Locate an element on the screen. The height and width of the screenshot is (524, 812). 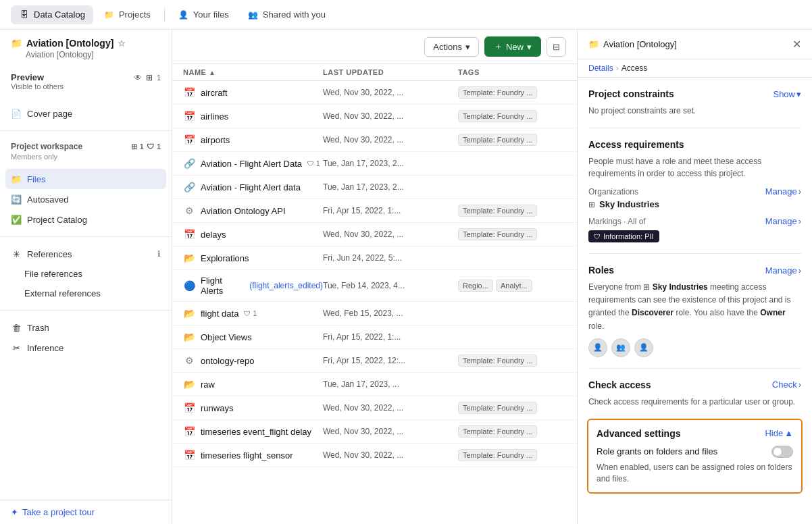
advanced-hide-button: Hide ▲ is located at coordinates (779, 434).